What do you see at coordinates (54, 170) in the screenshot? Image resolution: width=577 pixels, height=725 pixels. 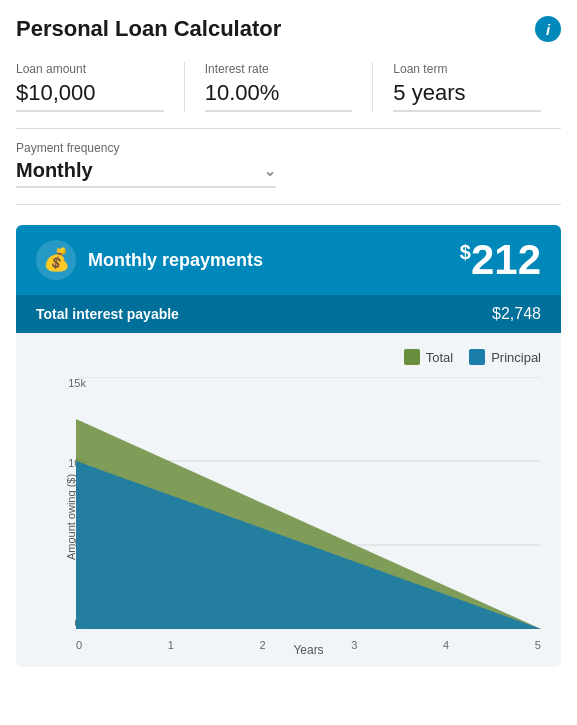 I see `payment-frequency-value: Monthly` at bounding box center [54, 170].